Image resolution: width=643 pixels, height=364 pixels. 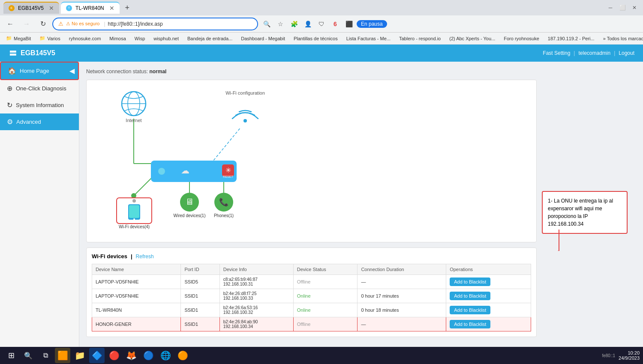 What do you see at coordinates (155, 24) in the screenshot?
I see `address-bar: ⚠ ⚠ No es seguro | http://[fe80::1]/inde…` at bounding box center [155, 24].